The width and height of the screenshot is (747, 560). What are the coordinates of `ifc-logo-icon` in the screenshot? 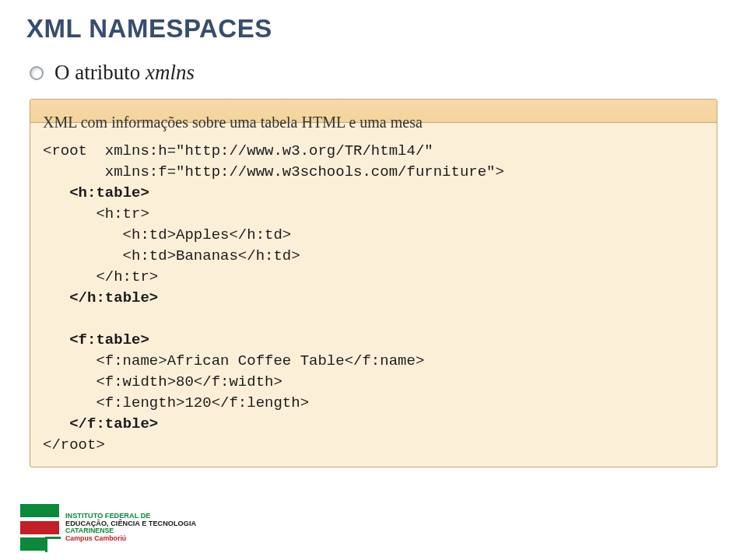 It's located at (40, 527).